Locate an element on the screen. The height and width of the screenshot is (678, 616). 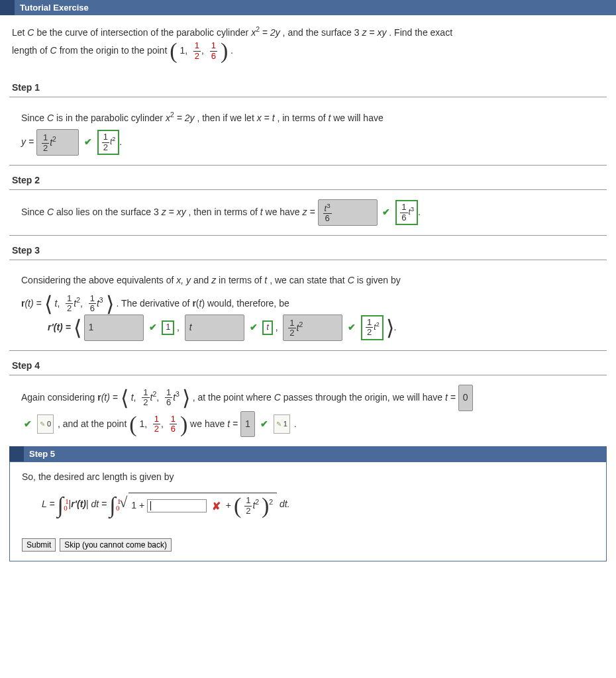
step5-header: Step 5 is located at coordinates (308, 454).